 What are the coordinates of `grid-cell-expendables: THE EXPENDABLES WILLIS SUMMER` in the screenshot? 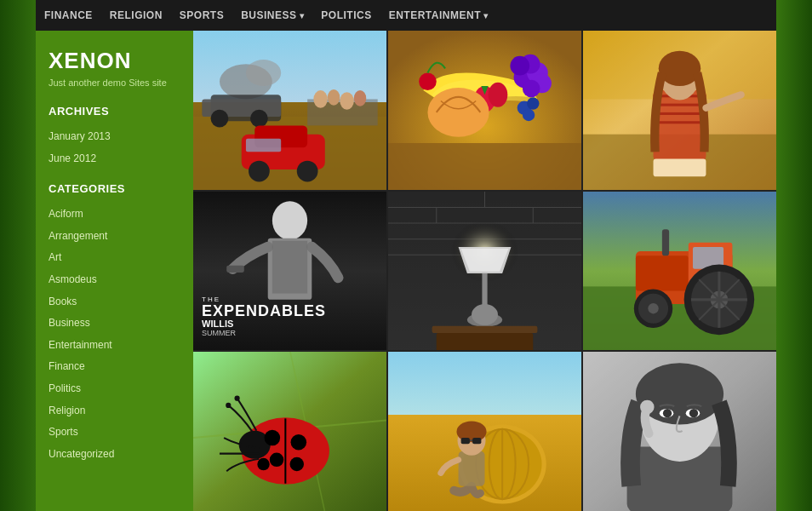 It's located at (289, 271).